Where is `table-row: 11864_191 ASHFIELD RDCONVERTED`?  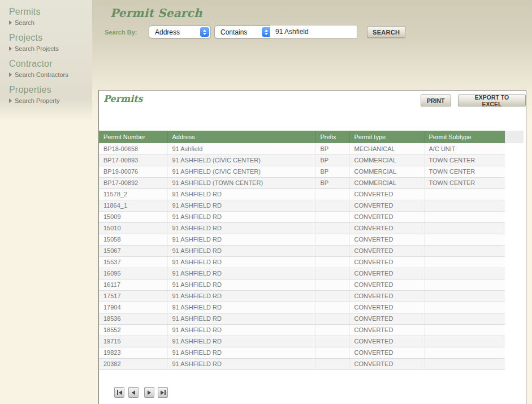
table-row: 11864_191 ASHFIELD RDCONVERTED is located at coordinates (302, 205).